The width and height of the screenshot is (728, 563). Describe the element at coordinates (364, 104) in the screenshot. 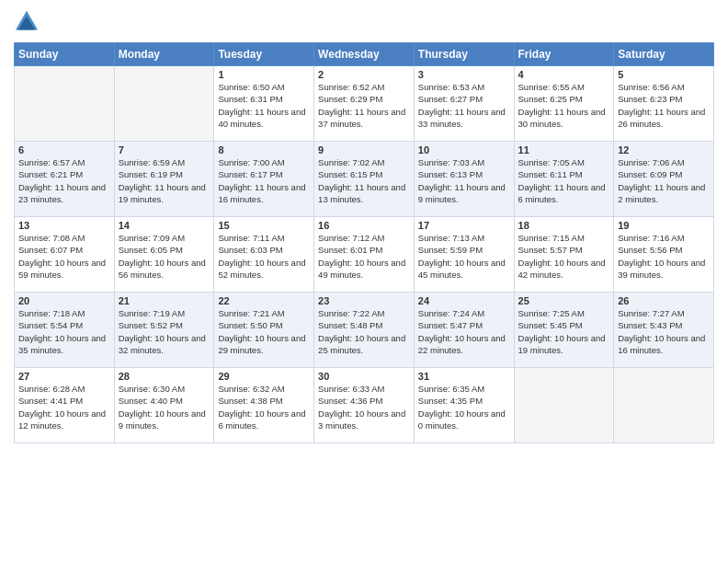

I see `calendar-week-1: 1Sunrise: 6:50 AMSunset: 6:31 PMDaylight…` at that location.